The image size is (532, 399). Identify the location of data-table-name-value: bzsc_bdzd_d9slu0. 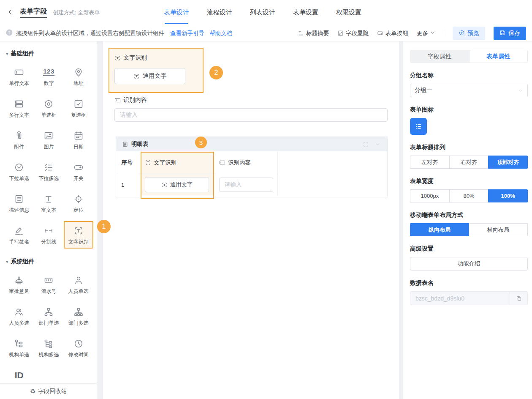
(460, 298).